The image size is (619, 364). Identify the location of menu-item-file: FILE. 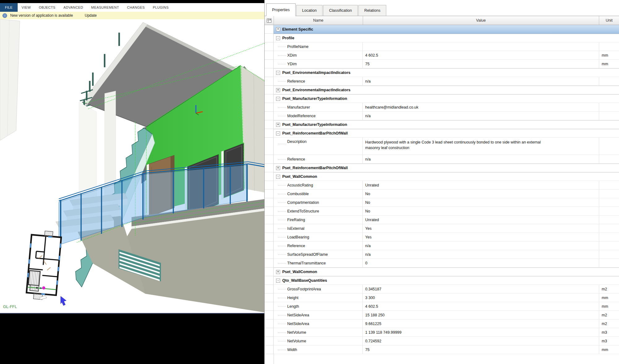
(9, 7).